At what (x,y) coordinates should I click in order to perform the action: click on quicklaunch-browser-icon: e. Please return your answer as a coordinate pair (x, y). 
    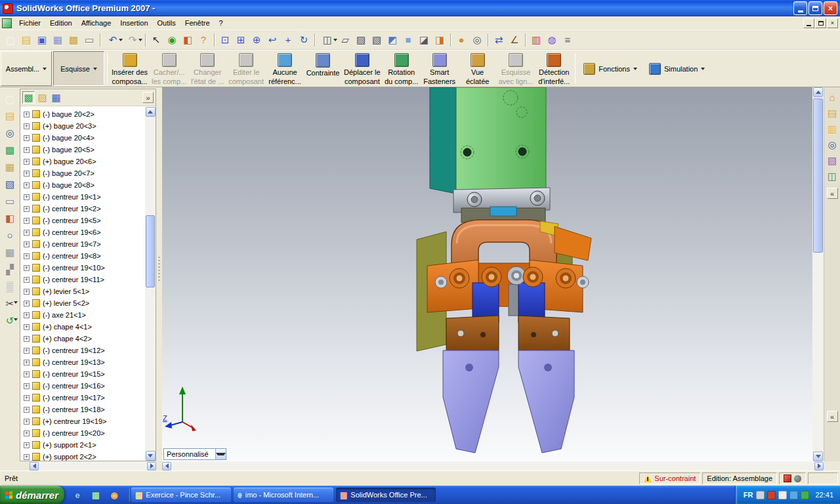
    Looking at the image, I should click on (77, 495).